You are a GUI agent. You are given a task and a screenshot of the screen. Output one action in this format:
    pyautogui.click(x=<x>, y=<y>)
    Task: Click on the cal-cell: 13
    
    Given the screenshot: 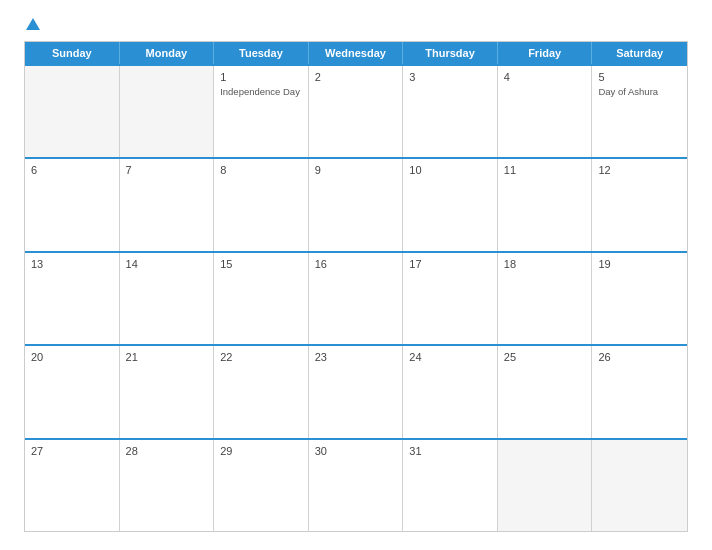 What is the action you would take?
    pyautogui.click(x=72, y=298)
    